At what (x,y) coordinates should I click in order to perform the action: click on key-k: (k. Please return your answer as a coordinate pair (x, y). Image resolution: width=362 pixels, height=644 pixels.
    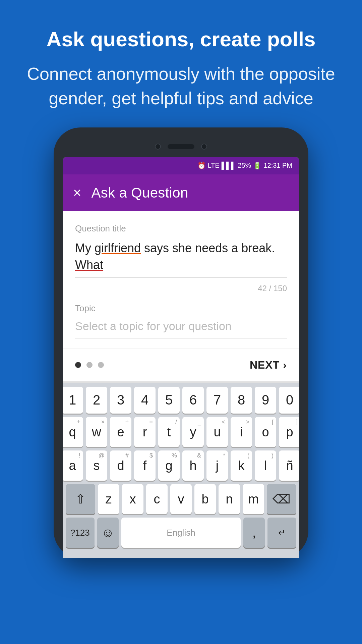
    Looking at the image, I should click on (241, 466).